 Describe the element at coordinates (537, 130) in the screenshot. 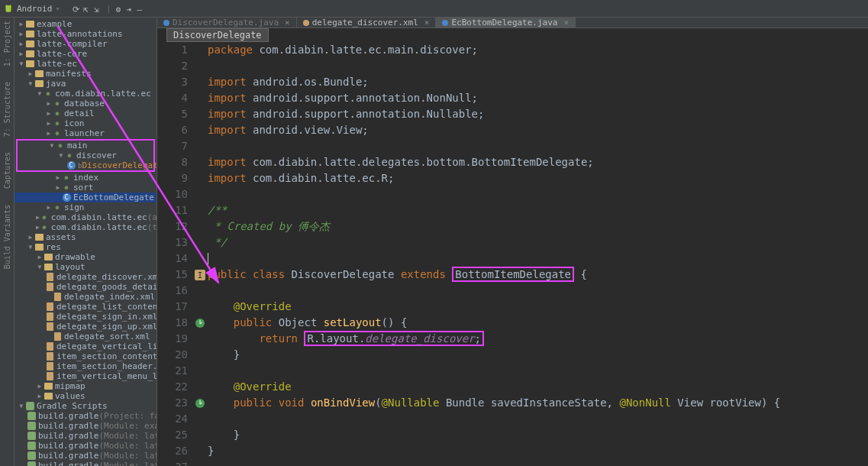

I see `code-line: import android.view.View;` at that location.